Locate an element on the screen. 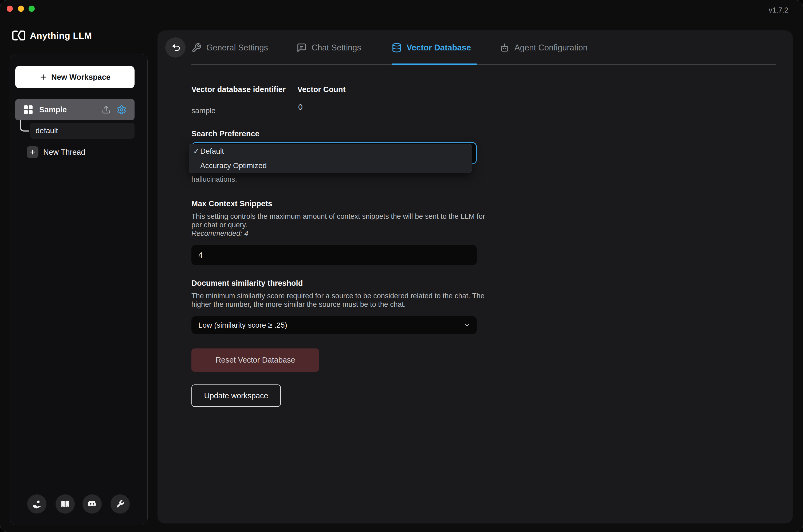 The image size is (803, 532). chevron-down-icon is located at coordinates (467, 325).